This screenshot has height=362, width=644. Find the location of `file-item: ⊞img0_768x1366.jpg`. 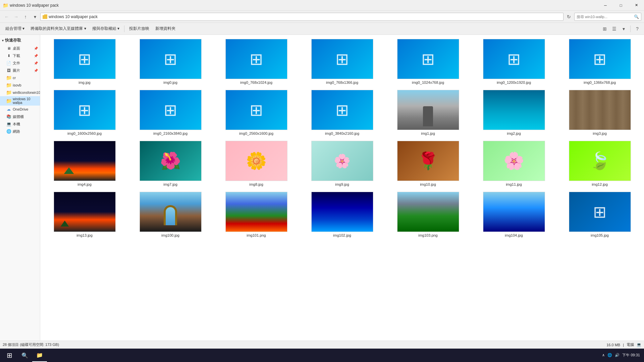

file-item: ⊞img0_768x1366.jpg is located at coordinates (342, 62).